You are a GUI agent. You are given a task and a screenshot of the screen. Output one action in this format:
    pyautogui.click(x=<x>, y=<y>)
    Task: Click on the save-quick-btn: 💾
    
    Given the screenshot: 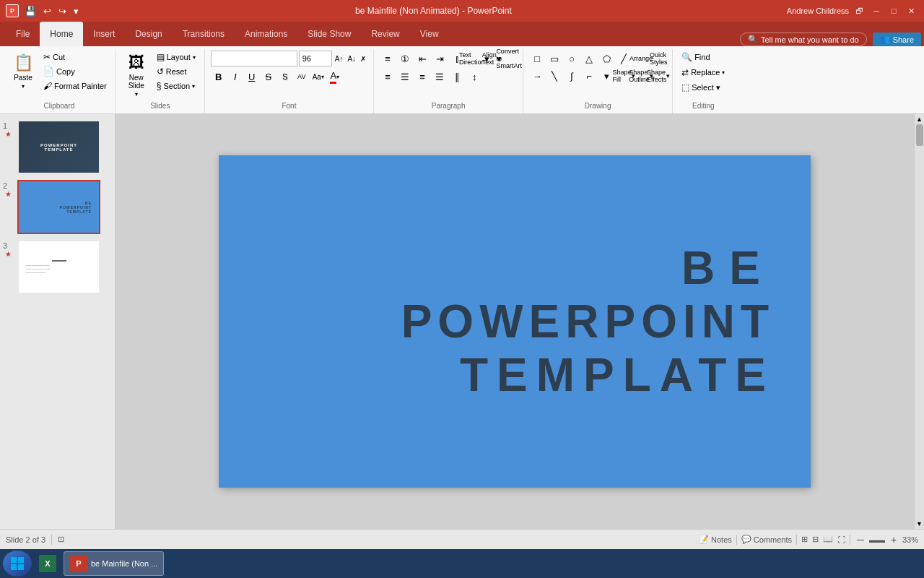 What is the action you would take?
    pyautogui.click(x=30, y=12)
    